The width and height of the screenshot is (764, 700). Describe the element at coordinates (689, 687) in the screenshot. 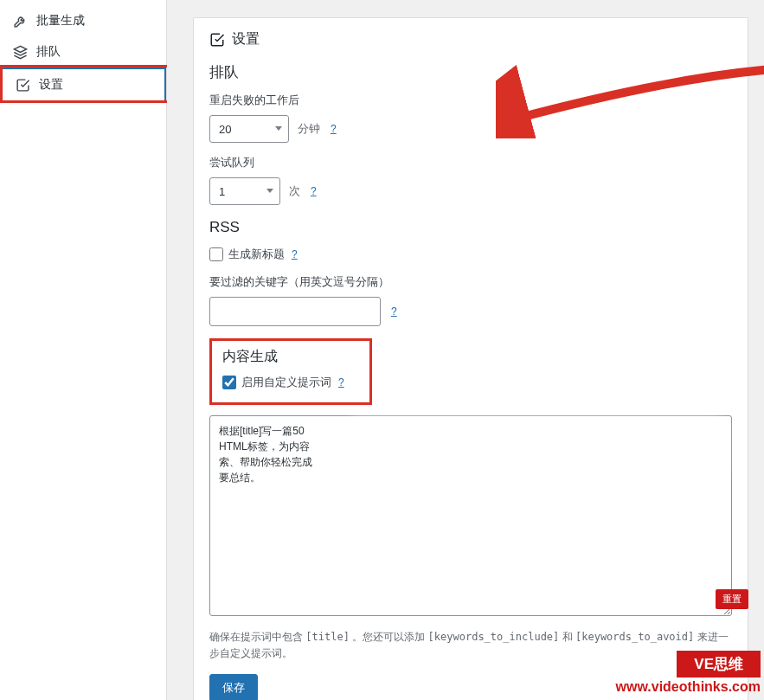

I see `watermark-url: www.videothinks.com` at that location.